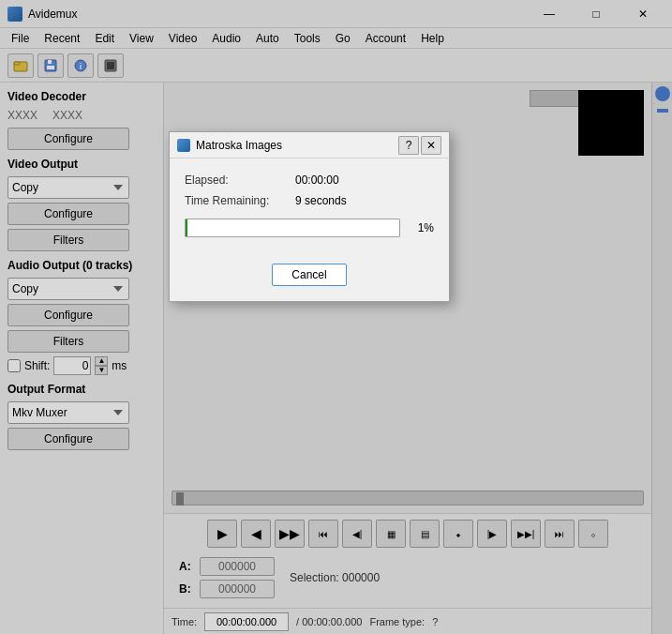  What do you see at coordinates (292, 228) in the screenshot?
I see `progress-bar-outer` at bounding box center [292, 228].